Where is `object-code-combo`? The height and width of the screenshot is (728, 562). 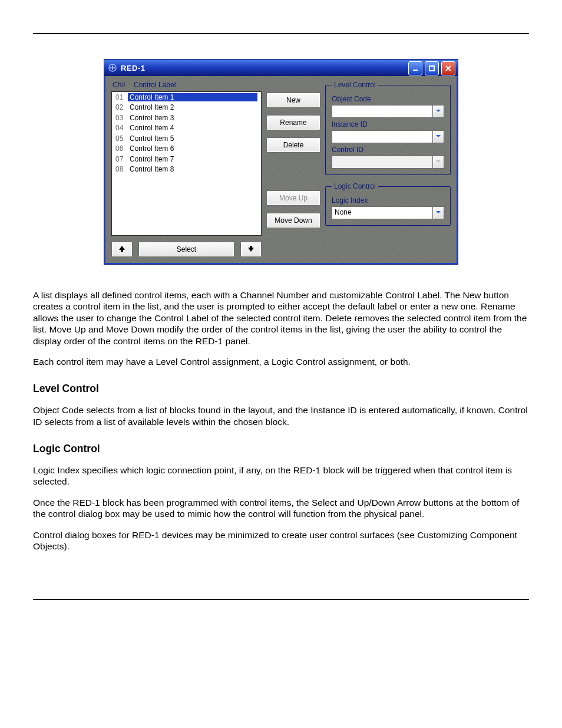 object-code-combo is located at coordinates (388, 111).